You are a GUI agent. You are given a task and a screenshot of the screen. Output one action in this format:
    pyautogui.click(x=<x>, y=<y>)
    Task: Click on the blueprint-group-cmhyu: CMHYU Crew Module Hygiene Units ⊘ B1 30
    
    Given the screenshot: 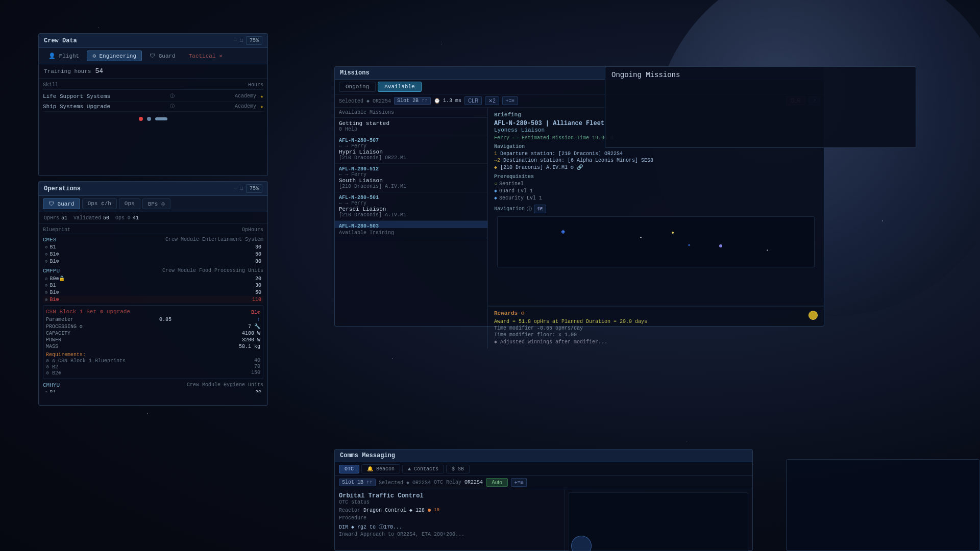 What is the action you would take?
    pyautogui.click(x=153, y=387)
    